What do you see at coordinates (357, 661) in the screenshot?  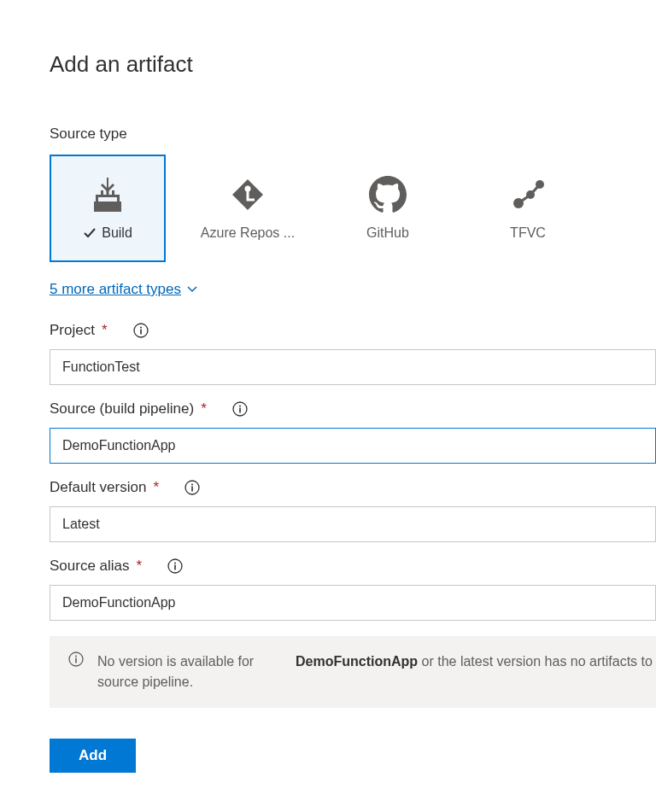 I see `banner-app-name: DemoFunctionApp` at bounding box center [357, 661].